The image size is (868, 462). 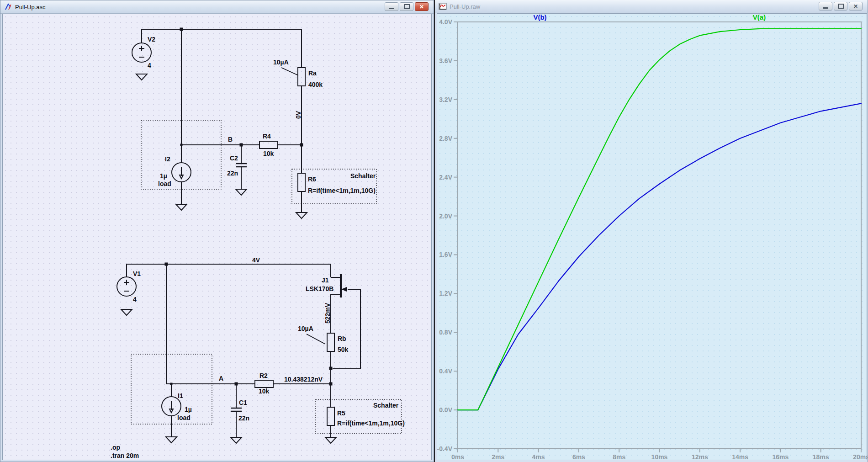 I want to click on value-v2: 4, so click(x=149, y=65).